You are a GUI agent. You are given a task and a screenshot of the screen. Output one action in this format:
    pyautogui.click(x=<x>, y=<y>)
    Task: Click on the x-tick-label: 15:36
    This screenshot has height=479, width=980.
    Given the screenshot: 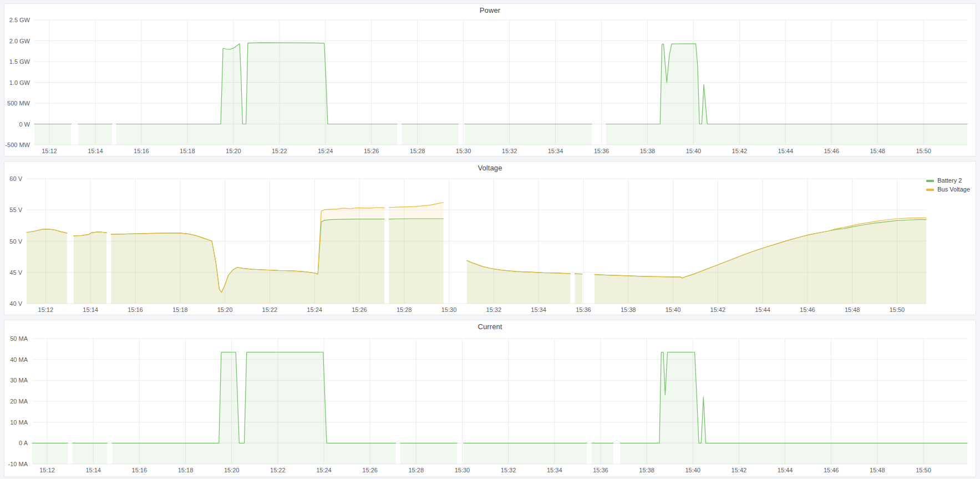 What is the action you would take?
    pyautogui.click(x=583, y=310)
    